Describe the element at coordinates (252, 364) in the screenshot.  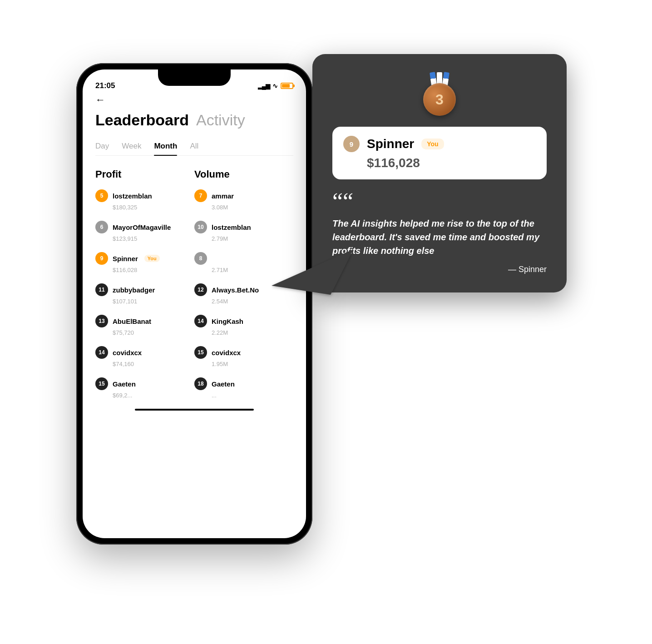
I see `volume-value: 1.95M` at that location.